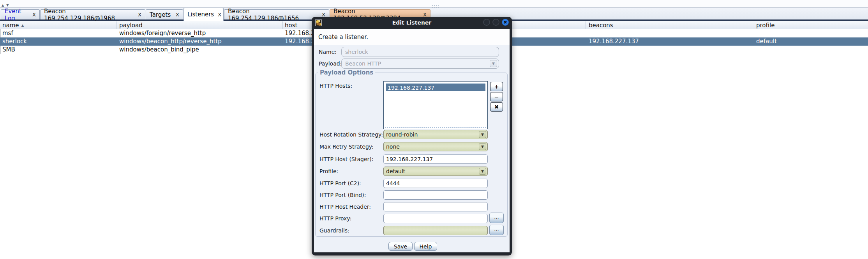  I want to click on splitter-collapse-icons: ▲▼, so click(6, 5).